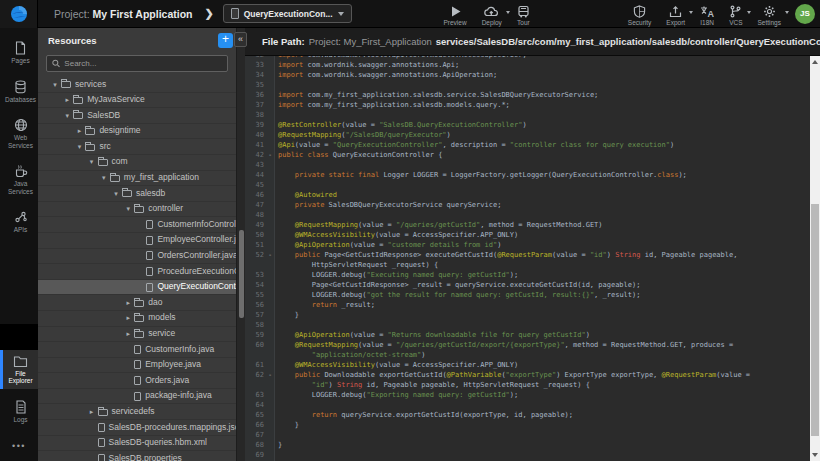  What do you see at coordinates (19, 370) in the screenshot?
I see `rail-item-file-explorer: File Explorer` at bounding box center [19, 370].